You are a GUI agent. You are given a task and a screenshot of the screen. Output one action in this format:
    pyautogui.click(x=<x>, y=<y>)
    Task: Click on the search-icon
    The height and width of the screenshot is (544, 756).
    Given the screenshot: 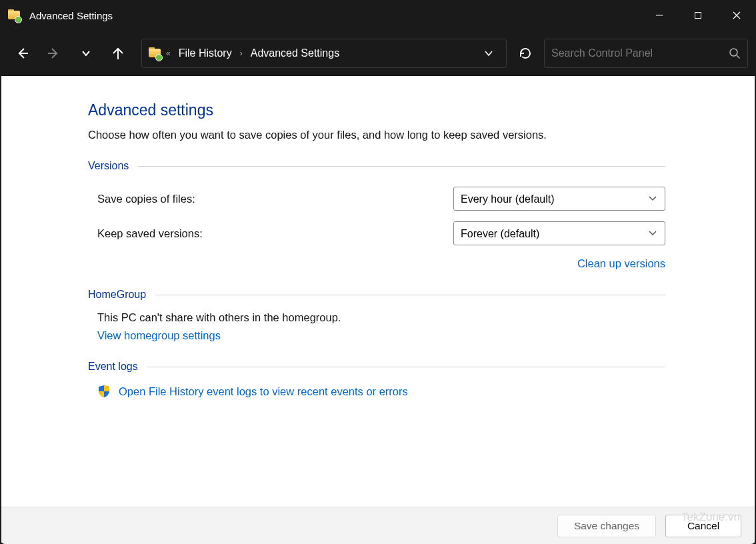 What is the action you would take?
    pyautogui.click(x=735, y=53)
    